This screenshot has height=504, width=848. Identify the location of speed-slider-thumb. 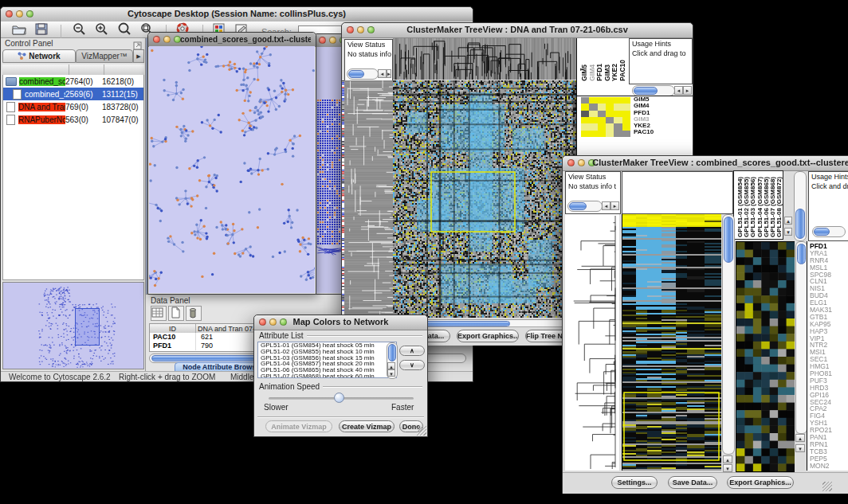
(340, 398).